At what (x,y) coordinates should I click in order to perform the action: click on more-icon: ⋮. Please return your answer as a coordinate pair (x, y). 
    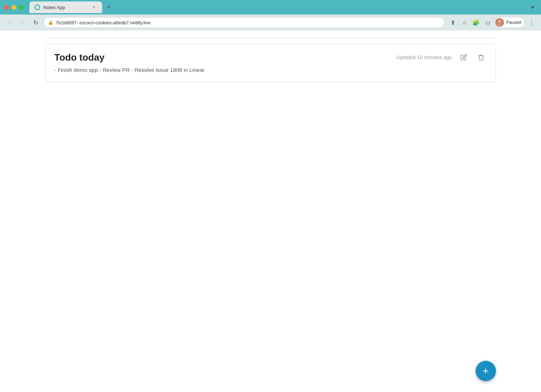
    Looking at the image, I should click on (532, 23).